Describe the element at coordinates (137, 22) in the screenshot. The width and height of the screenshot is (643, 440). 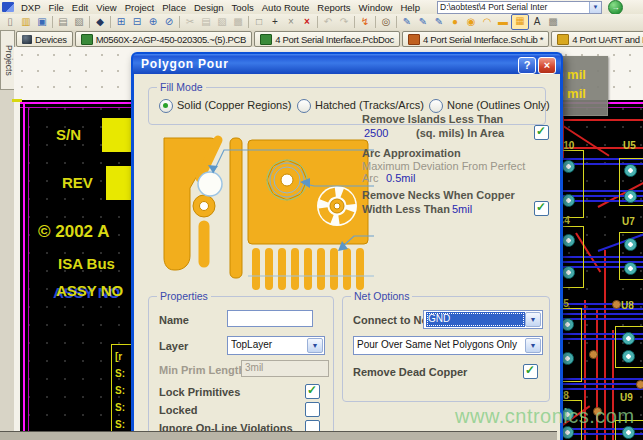
I see `fit-area-icon: ⊟` at that location.